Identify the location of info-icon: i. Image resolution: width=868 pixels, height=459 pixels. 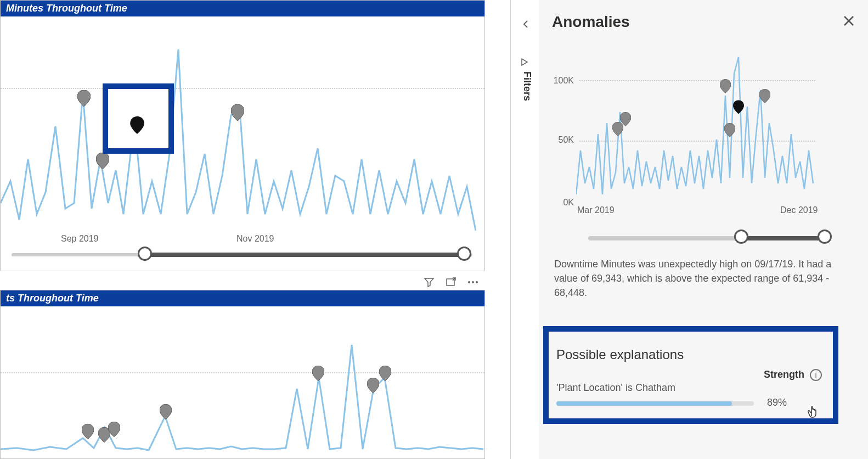
(816, 375).